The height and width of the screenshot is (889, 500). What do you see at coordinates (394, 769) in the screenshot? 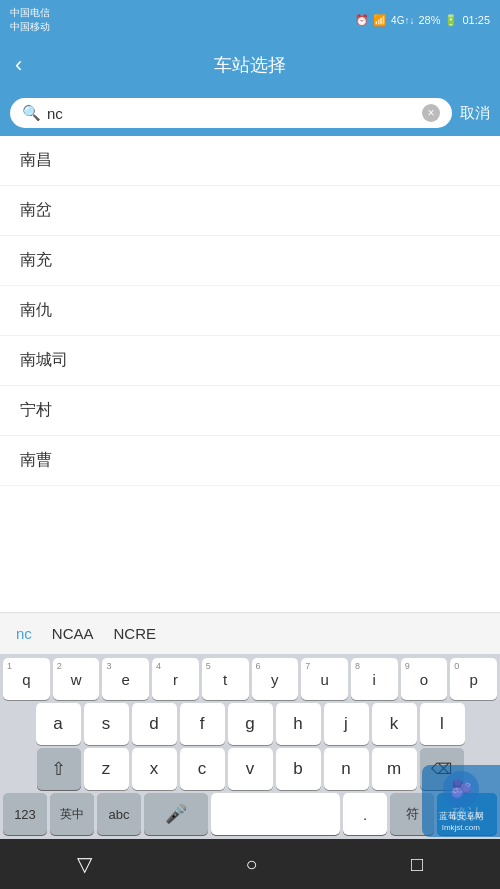
I see `key-m: m` at bounding box center [394, 769].